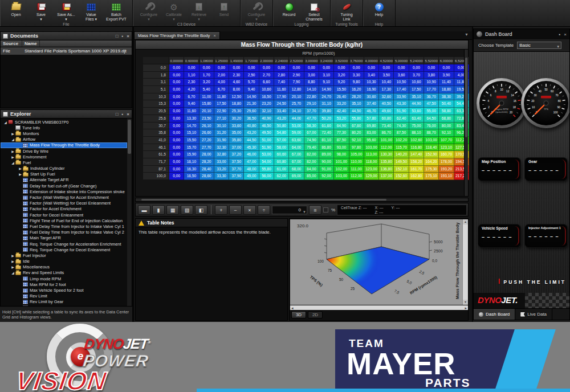  Describe the element at coordinates (401, 75) in the screenshot. I see `grid-cell: 3,60` at that location.